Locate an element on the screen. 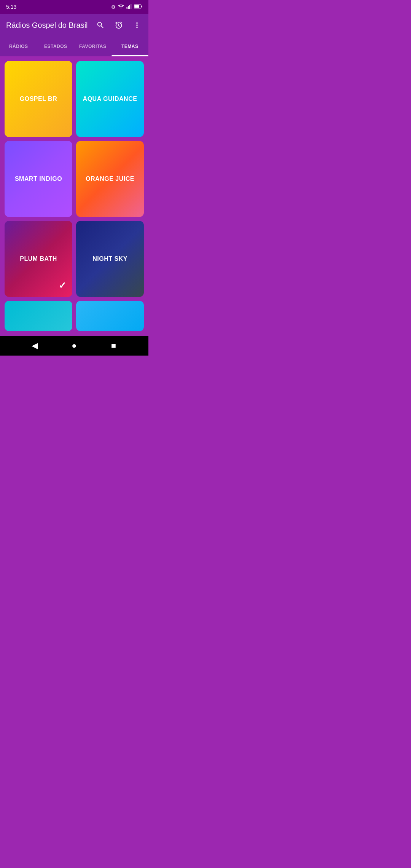 The image size is (411, 868). theme-aqua-guidance: AQUA GUIDANCE is located at coordinates (110, 99).